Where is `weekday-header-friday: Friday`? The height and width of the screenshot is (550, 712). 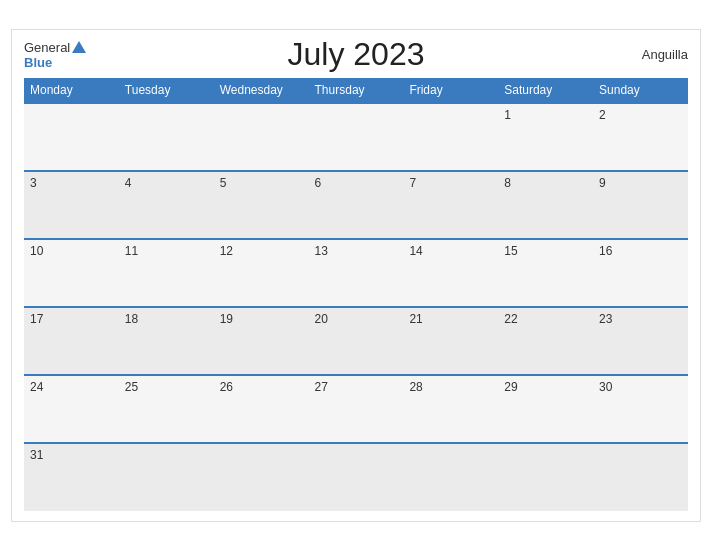 weekday-header-friday: Friday is located at coordinates (450, 90).